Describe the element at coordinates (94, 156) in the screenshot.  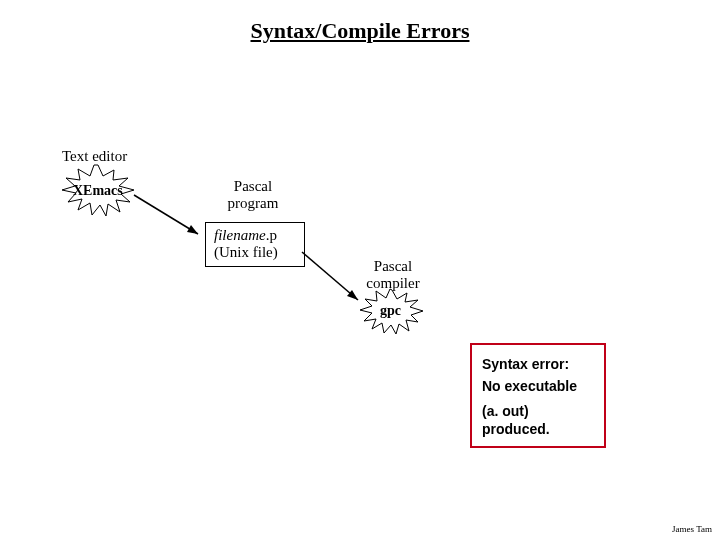
I see `editor-caption: Text editor` at that location.